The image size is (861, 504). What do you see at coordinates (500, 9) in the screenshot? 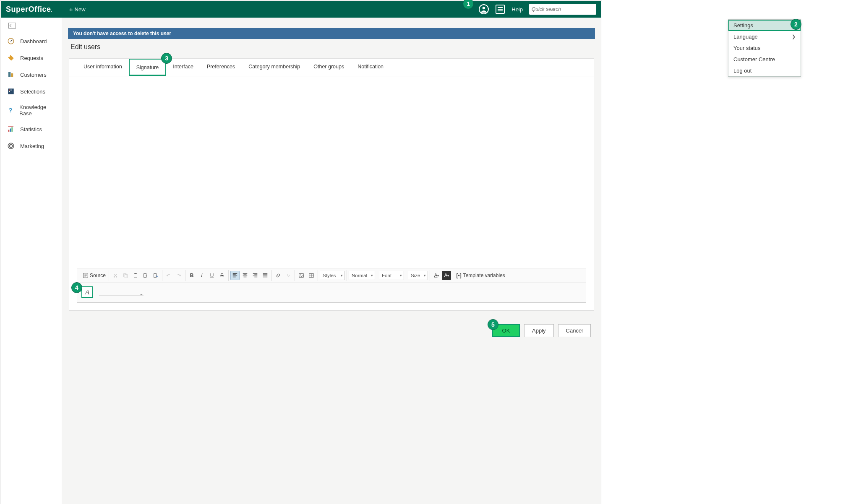
I see `main-menu-icon` at bounding box center [500, 9].